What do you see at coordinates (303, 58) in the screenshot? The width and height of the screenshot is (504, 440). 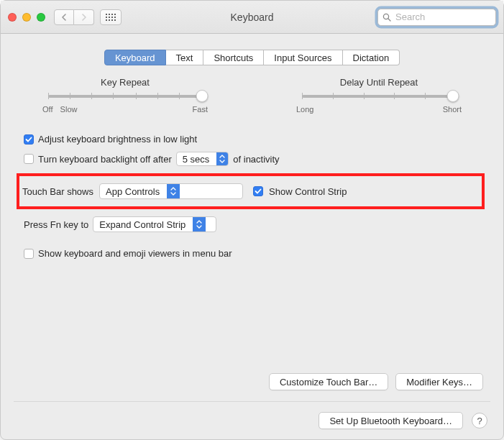 I see `tab-input-sources: Input Sources` at bounding box center [303, 58].